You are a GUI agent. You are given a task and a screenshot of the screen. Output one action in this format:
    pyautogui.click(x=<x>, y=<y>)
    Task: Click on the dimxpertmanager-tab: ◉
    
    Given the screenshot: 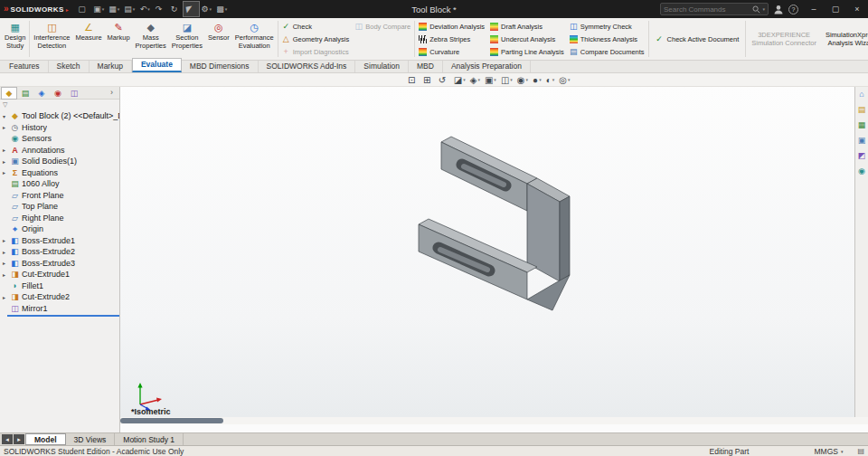 What is the action you would take?
    pyautogui.click(x=58, y=93)
    